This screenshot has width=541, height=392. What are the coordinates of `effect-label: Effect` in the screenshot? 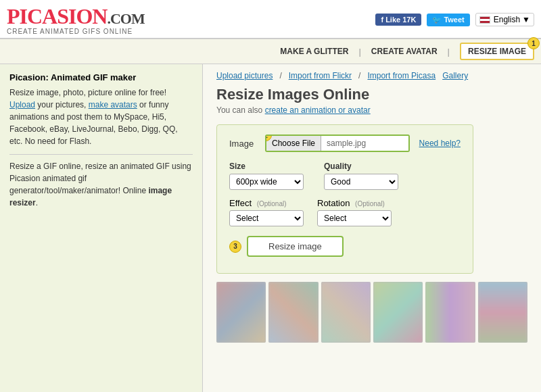 It's located at (241, 203).